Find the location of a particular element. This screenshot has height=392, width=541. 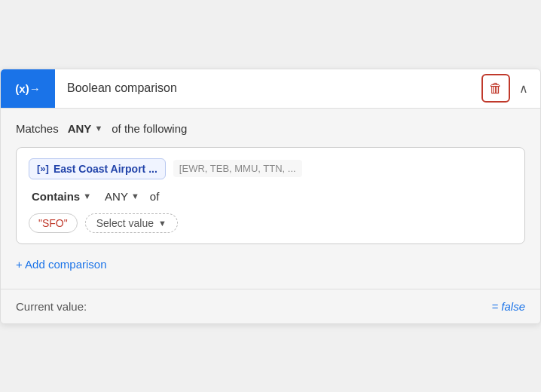

matches-label: Matches is located at coordinates (38, 128).